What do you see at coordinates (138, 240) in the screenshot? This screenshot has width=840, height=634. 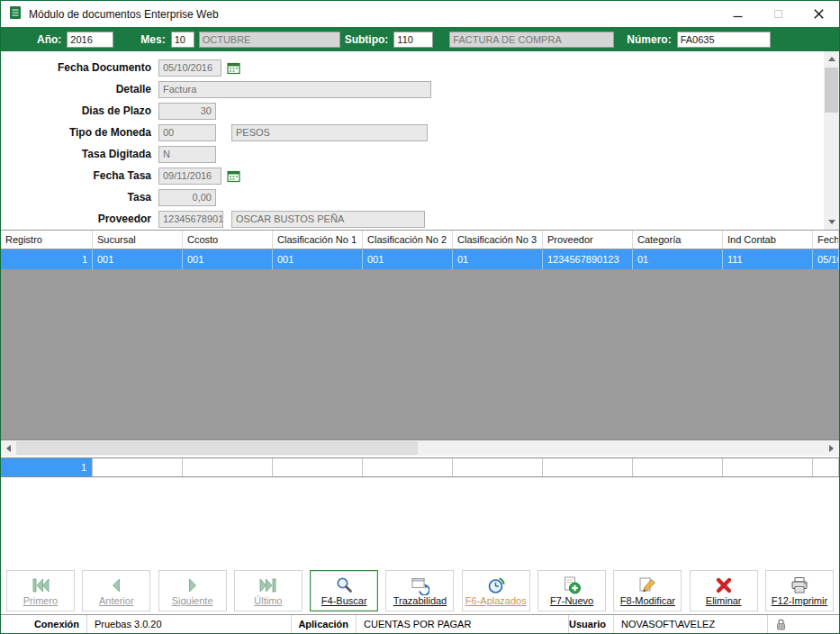 I see `column-header: Sucursal` at bounding box center [138, 240].